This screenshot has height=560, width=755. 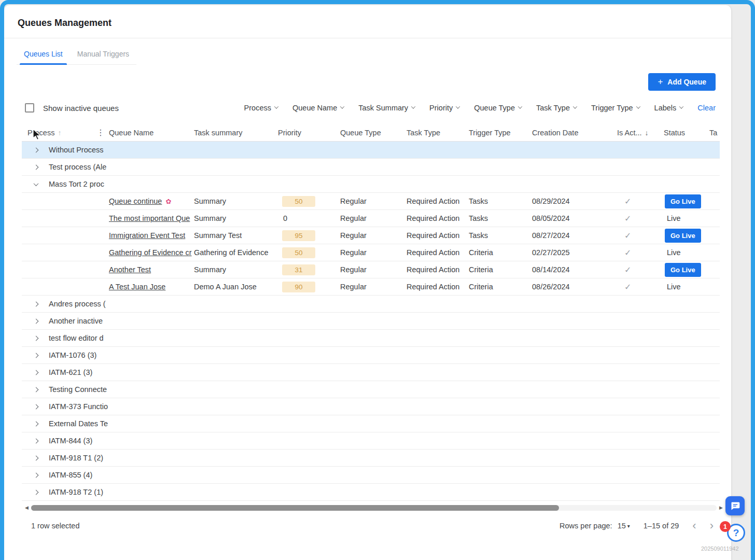 I want to click on column-header-process: Process ↑, so click(x=59, y=133).